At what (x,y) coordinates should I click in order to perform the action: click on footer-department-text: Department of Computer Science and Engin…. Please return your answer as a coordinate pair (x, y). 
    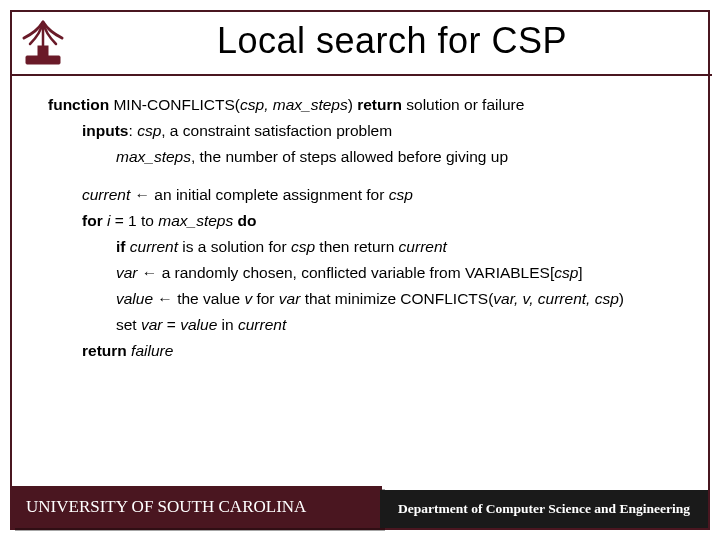
    Looking at the image, I should click on (544, 509).